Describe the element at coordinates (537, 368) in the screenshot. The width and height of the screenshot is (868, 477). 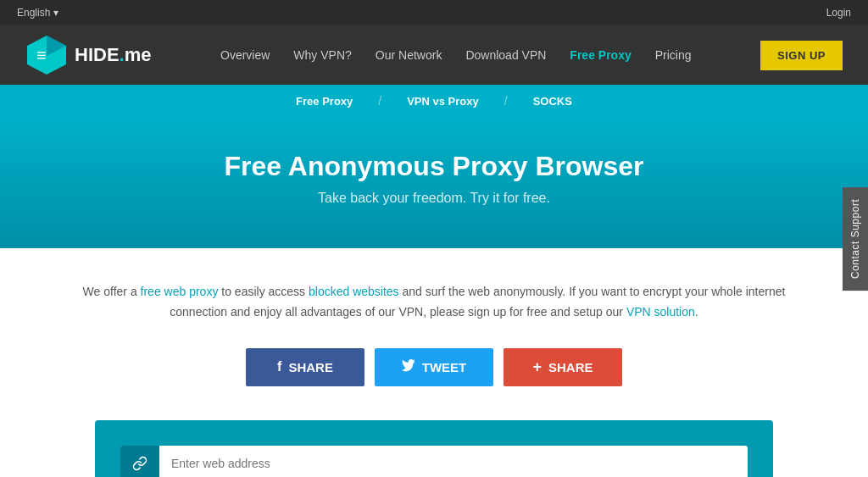
I see `google-plus-icon: +` at that location.